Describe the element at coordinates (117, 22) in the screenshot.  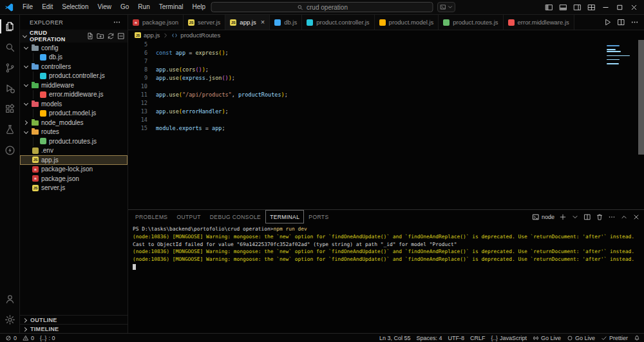
I see `explorer-more-icon` at that location.